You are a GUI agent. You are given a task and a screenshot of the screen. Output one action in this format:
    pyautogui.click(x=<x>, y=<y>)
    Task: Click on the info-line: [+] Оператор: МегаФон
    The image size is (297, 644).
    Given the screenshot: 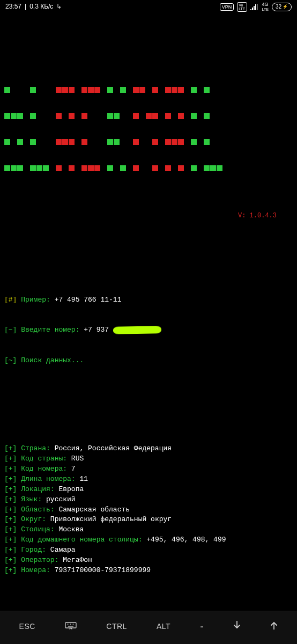 What is the action you would take?
    pyautogui.click(x=148, y=560)
    